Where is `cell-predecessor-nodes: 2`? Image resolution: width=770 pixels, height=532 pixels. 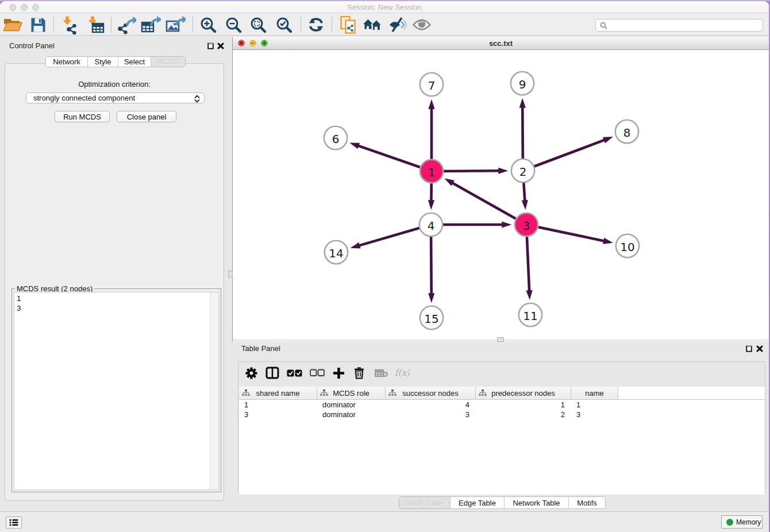 cell-predecessor-nodes: 2 is located at coordinates (523, 415).